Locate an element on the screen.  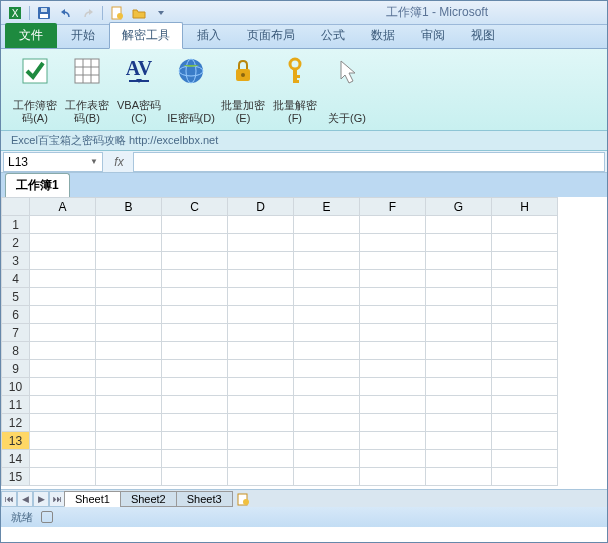
new-file-icon is located at coordinates (117, 13).